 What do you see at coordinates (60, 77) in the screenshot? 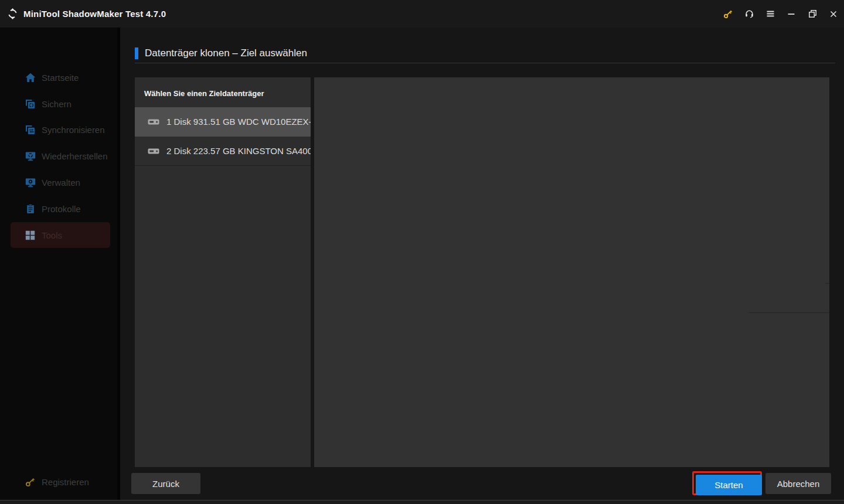
I see `sidebar-item-label: Startseite` at bounding box center [60, 77].